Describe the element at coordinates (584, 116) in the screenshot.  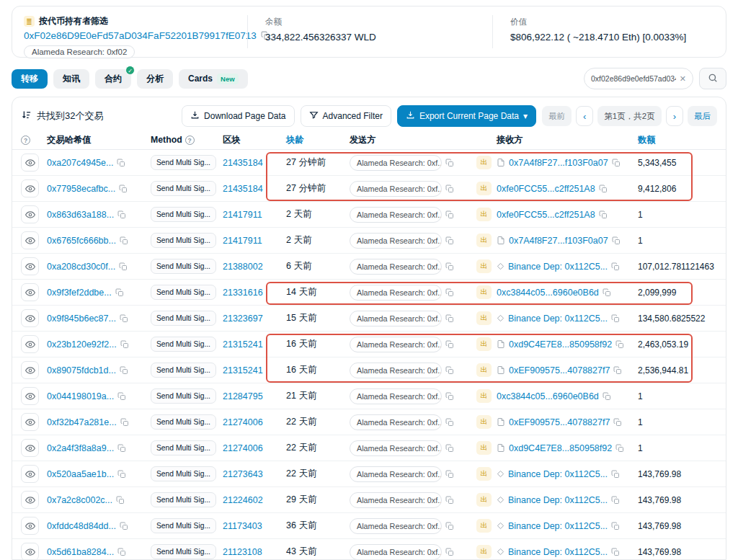
I see `page-prev-button: ‹` at that location.